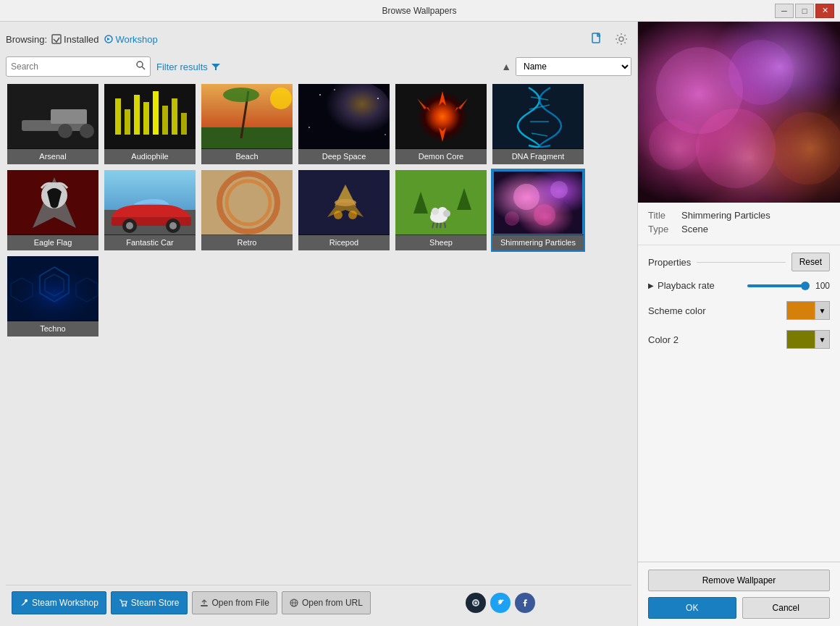  I want to click on sort-area: ▲ Name Rating Date Added File Size, so click(566, 67).